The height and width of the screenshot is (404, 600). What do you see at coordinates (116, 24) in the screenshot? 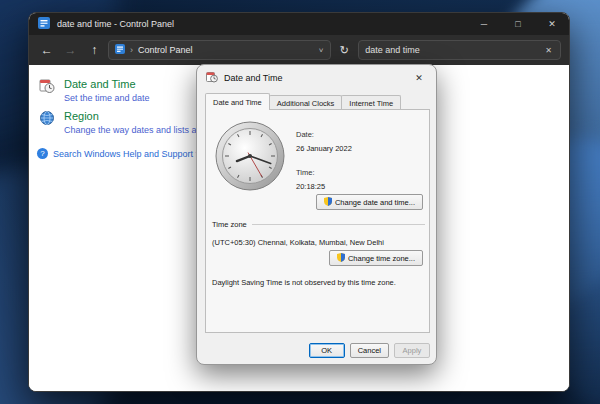
I see `window-title: date and time - Control Panel` at bounding box center [116, 24].